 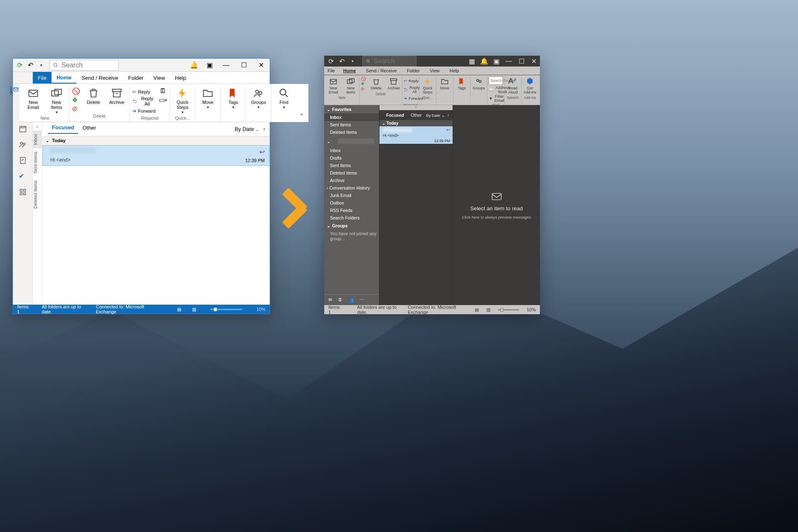 I want to click on nav-todo-icon: ✔, so click(x=23, y=176).